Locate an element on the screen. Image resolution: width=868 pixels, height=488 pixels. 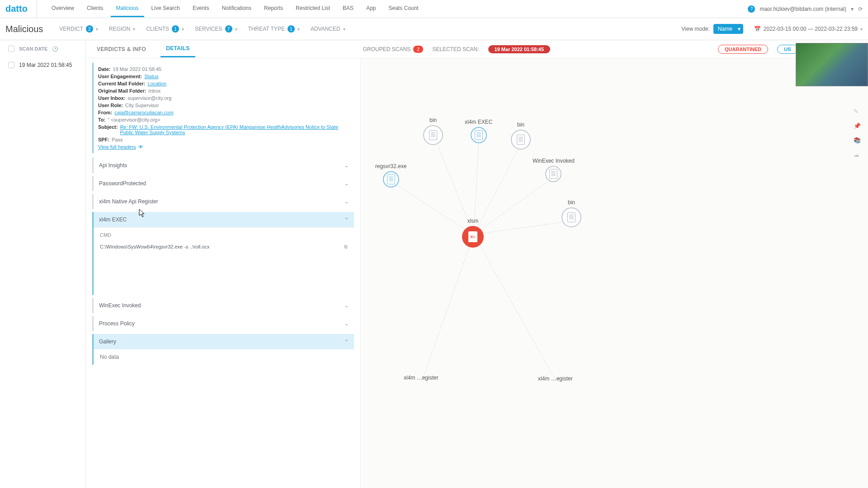
tab-details: DETAILS is located at coordinates (178, 49).